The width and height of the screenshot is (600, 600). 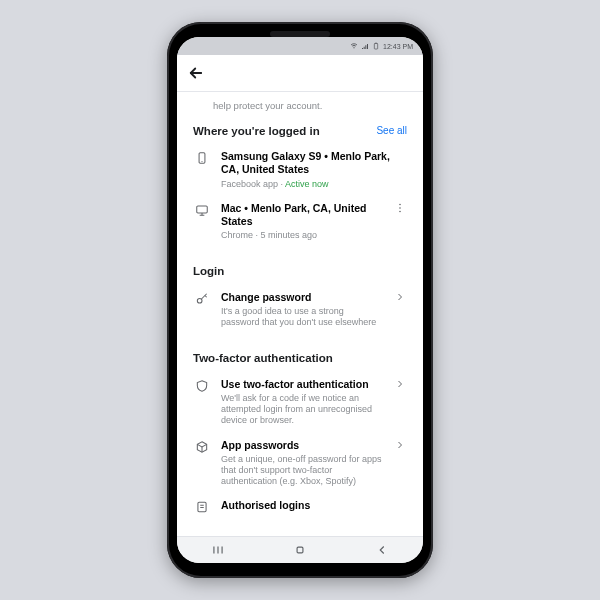 I want to click on change-password-title: Change password, so click(x=302, y=298).